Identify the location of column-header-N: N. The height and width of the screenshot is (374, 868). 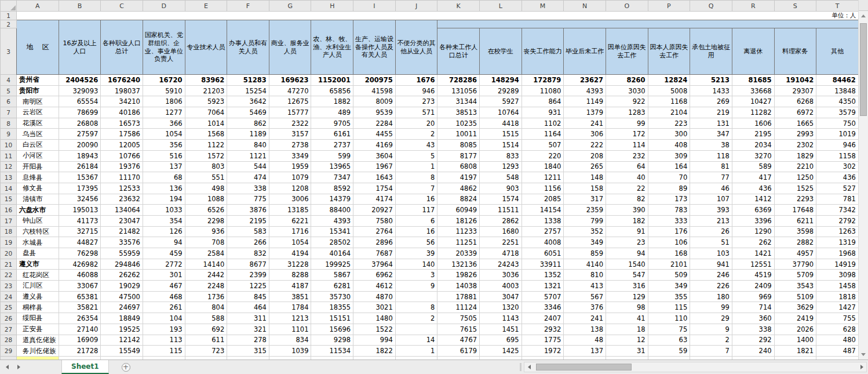
(585, 6).